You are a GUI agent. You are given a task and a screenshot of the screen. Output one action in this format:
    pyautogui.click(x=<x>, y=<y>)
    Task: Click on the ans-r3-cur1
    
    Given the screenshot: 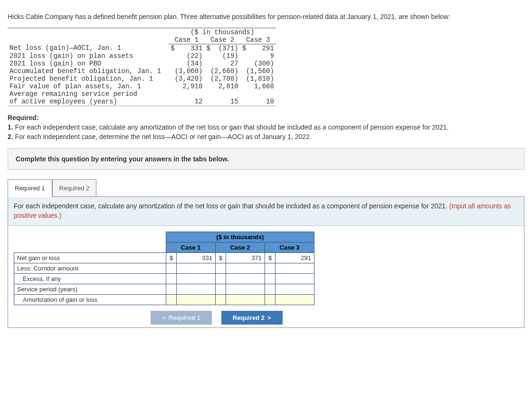 What is the action you would take?
    pyautogui.click(x=171, y=279)
    